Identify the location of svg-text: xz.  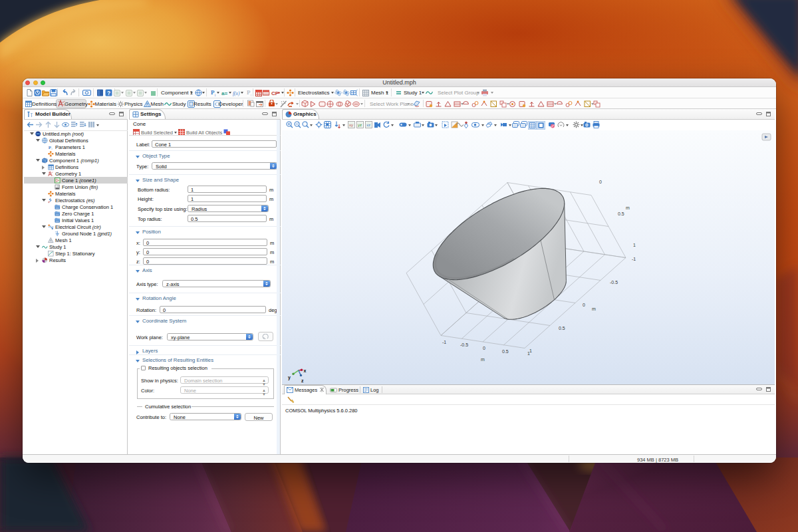
(368, 125).